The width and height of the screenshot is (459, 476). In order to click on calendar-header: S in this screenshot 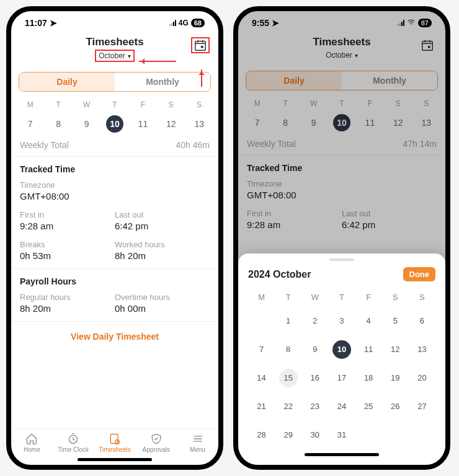, I will do `click(422, 298)`.